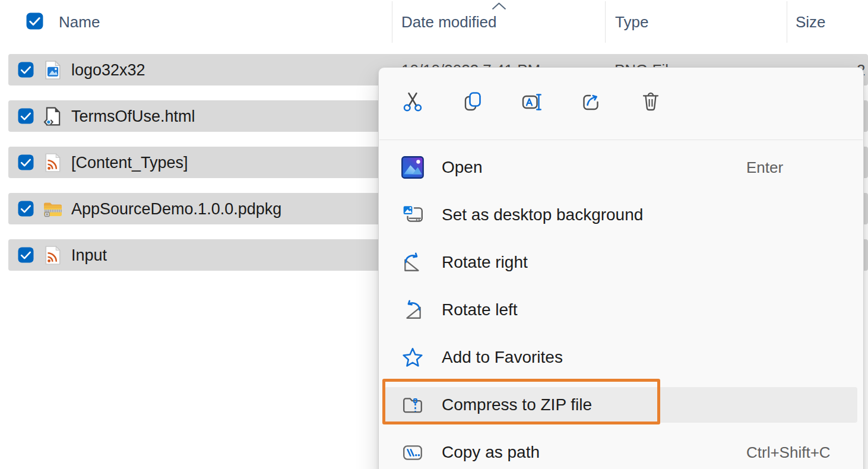 The image size is (868, 469). What do you see at coordinates (89, 255) in the screenshot?
I see `file-name: Input` at bounding box center [89, 255].